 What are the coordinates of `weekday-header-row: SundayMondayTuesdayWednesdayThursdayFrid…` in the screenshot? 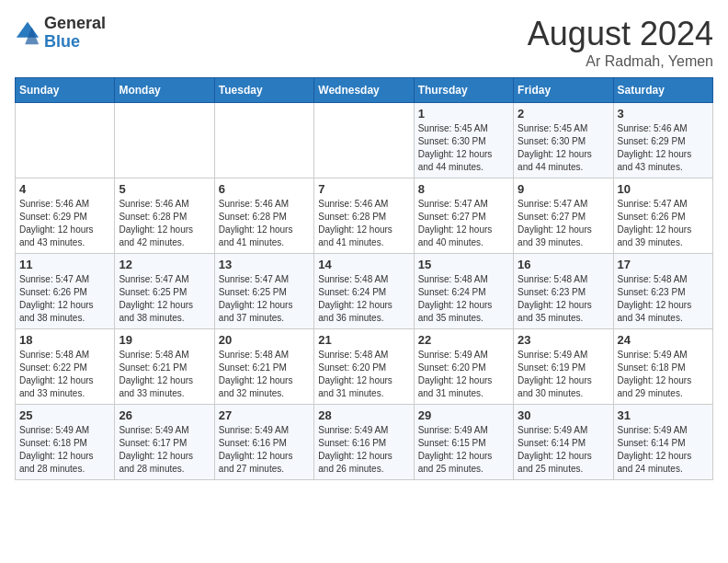 It's located at (364, 90).